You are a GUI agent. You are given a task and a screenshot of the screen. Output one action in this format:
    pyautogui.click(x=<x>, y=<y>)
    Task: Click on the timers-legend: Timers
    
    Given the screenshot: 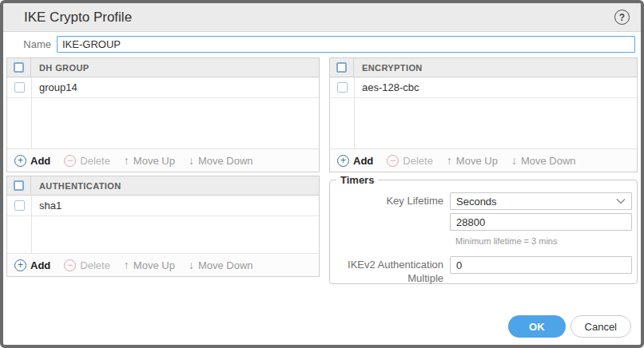 What is the action you would take?
    pyautogui.click(x=357, y=180)
    